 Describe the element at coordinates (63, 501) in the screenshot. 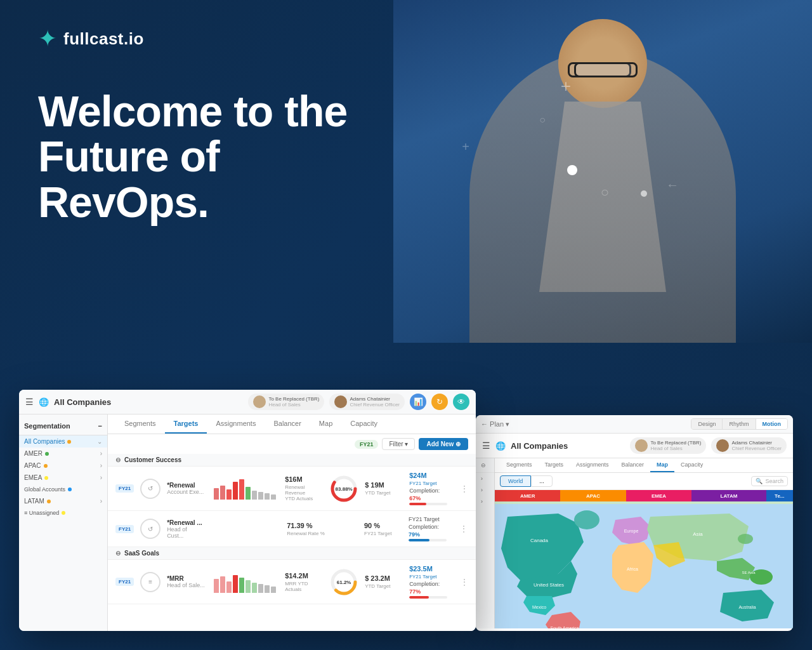

I see `sidebar-item-latam: LATAM ›` at that location.